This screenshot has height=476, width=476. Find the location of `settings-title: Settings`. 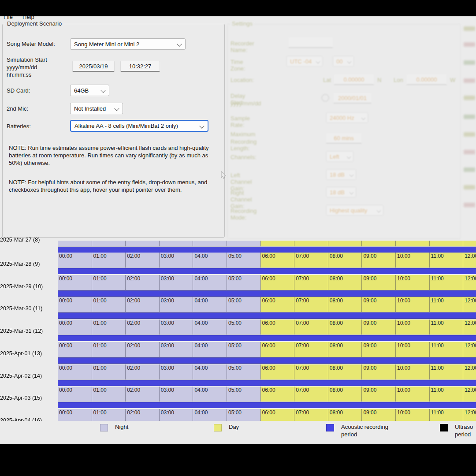

settings-title: Settings is located at coordinates (242, 24).